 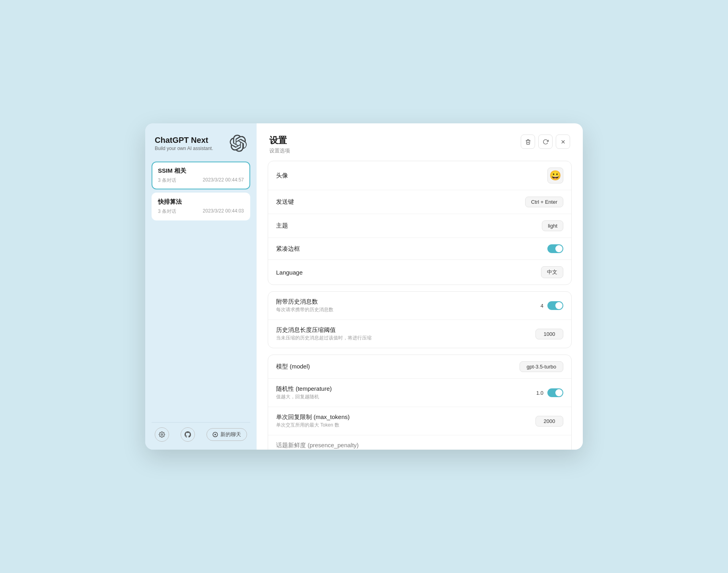 I want to click on settings-row-sendkey: 发送键 Ctrl + Enter, so click(x=420, y=202).